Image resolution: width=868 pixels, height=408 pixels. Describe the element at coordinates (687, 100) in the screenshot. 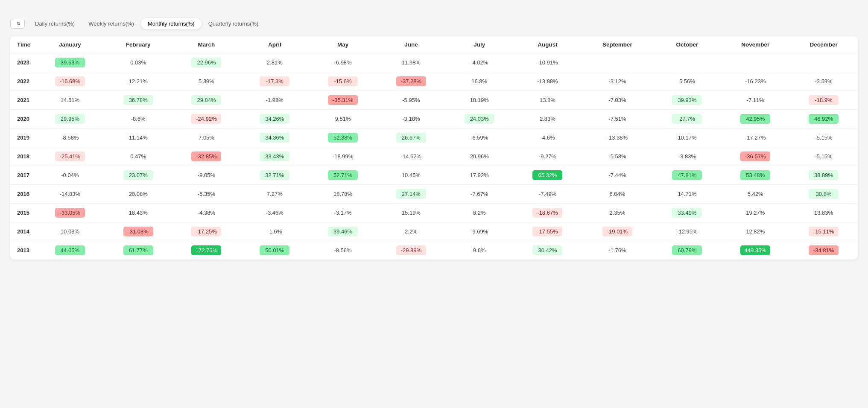

I see `cell-value: 39.93%` at that location.